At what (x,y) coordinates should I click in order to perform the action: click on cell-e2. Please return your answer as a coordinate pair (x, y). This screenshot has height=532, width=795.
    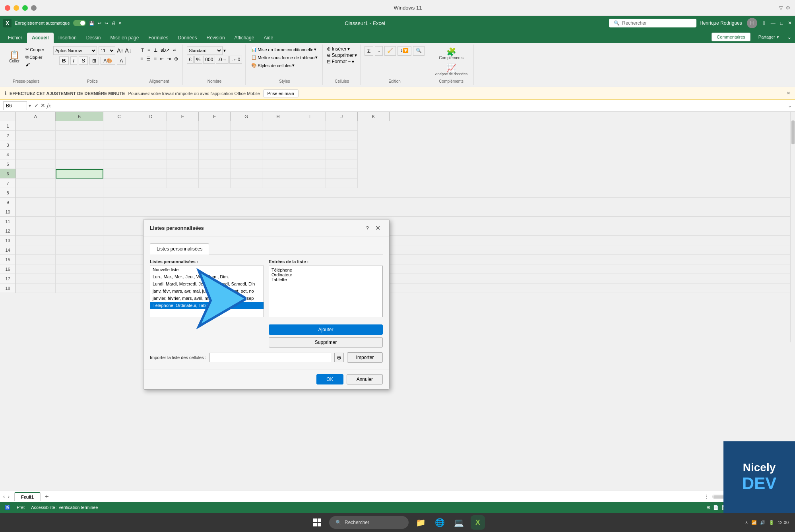
    Looking at the image, I should click on (183, 136).